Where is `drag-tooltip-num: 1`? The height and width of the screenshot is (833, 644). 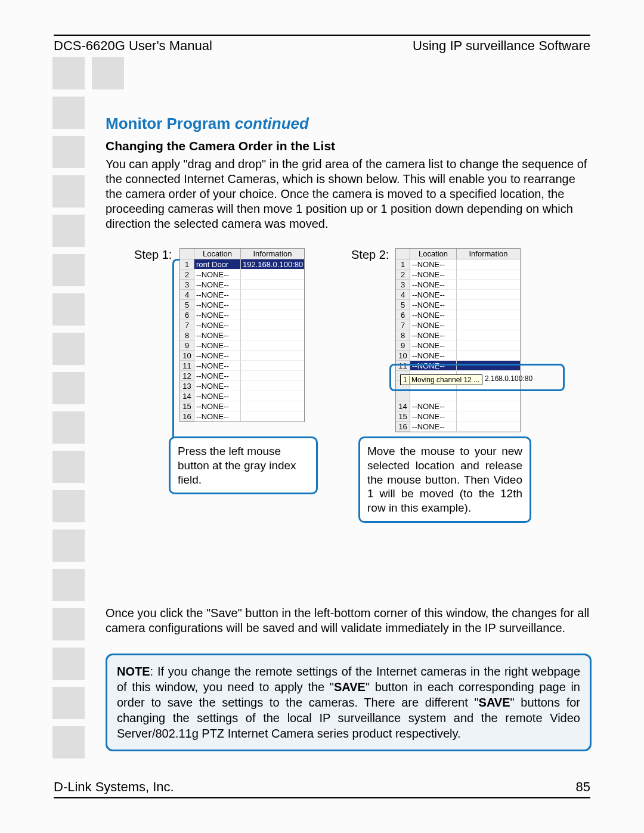 drag-tooltip-num: 1 is located at coordinates (407, 380).